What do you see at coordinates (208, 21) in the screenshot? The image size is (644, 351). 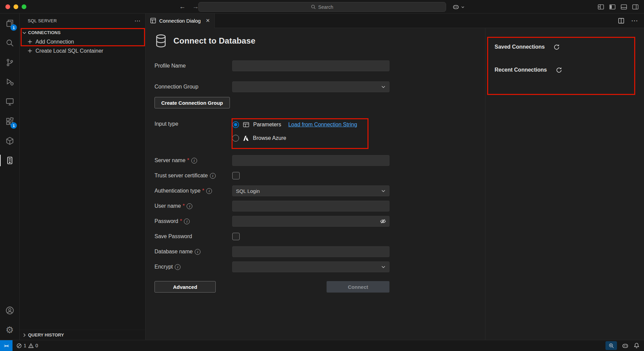 I see `close-icon: ✕` at bounding box center [208, 21].